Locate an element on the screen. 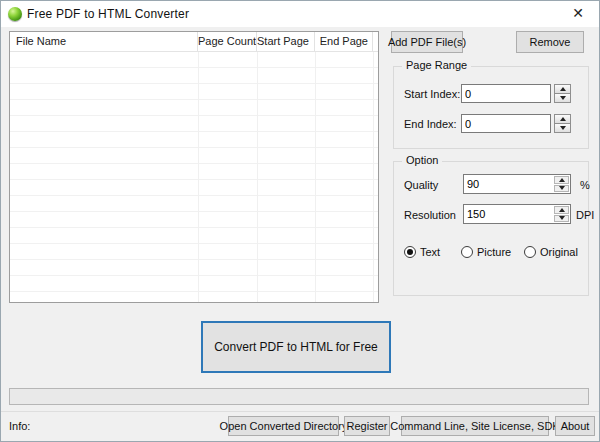 Image resolution: width=600 pixels, height=442 pixels. app-icon is located at coordinates (15, 14).